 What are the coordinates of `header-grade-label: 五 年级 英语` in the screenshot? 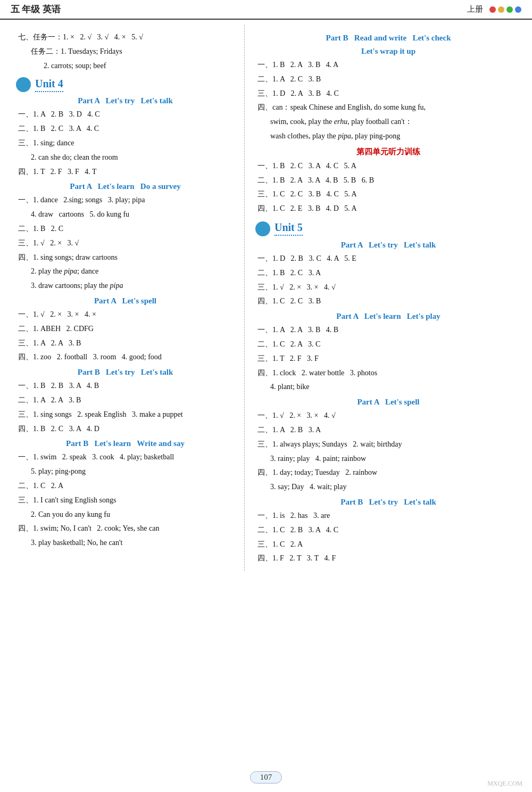 It's located at (36, 10).